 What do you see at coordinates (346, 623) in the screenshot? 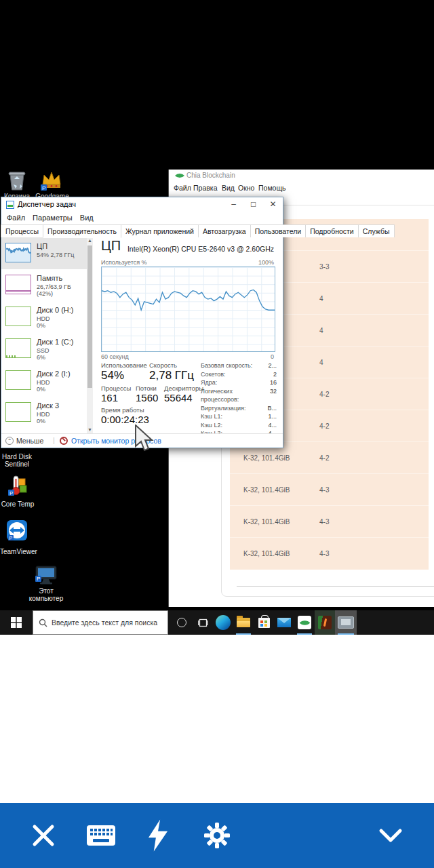
I see `app-window-icon` at bounding box center [346, 623].